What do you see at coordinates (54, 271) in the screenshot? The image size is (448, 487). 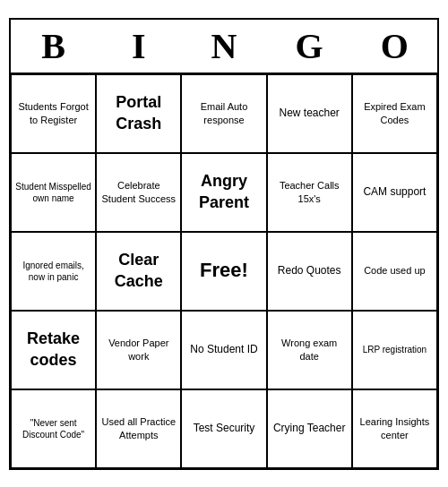 I see `bingo-cell-10: Ignored emails, now in panic` at bounding box center [54, 271].